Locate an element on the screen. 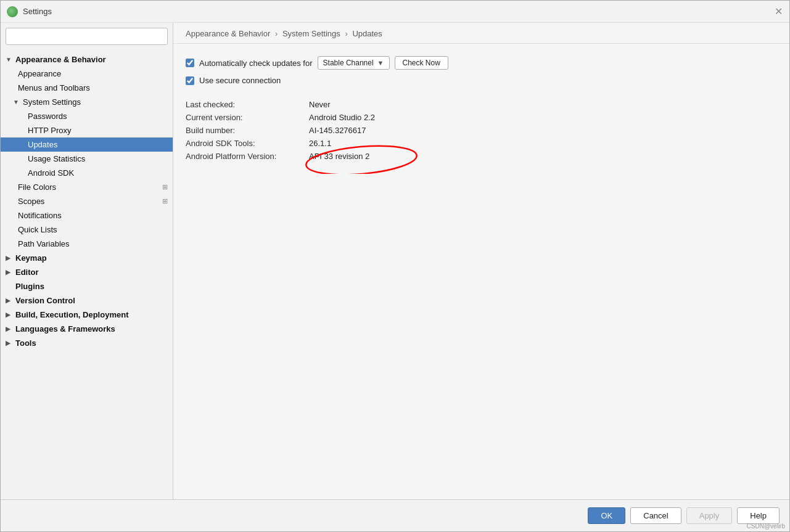 The height and width of the screenshot is (532, 790). sidebar-item-usage-statistics: Usage Statistics is located at coordinates (86, 159).